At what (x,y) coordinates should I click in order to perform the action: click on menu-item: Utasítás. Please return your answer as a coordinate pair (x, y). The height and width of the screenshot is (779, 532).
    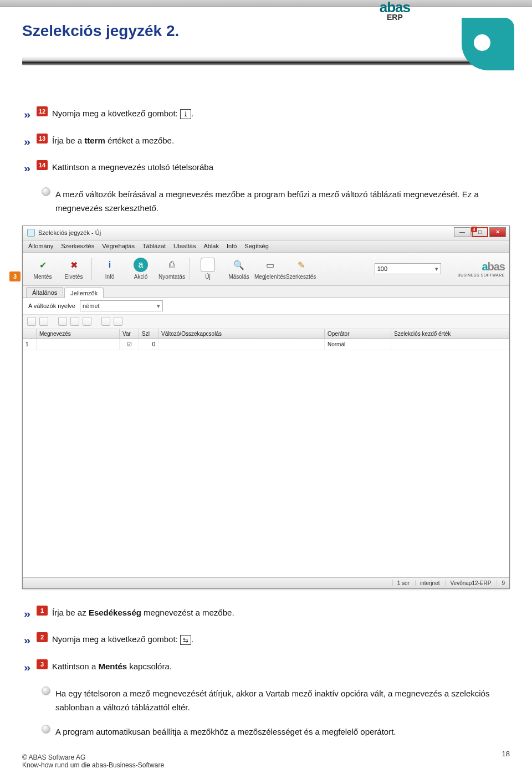
    Looking at the image, I should click on (185, 246).